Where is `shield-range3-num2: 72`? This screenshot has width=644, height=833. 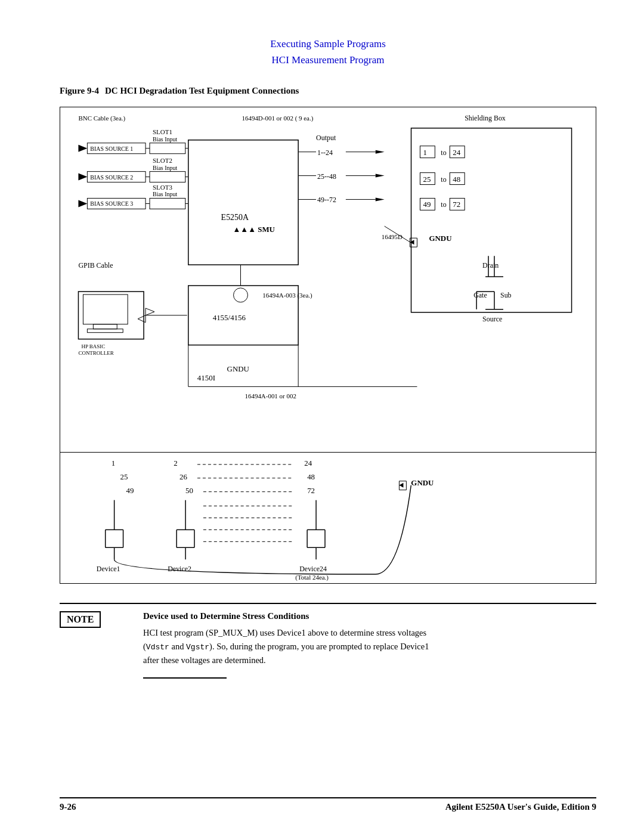
shield-range3-num2: 72 is located at coordinates (457, 205).